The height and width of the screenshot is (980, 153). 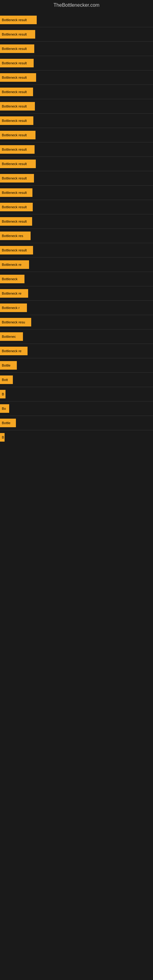 I want to click on bar-label: Bottleneck res, so click(x=13, y=236).